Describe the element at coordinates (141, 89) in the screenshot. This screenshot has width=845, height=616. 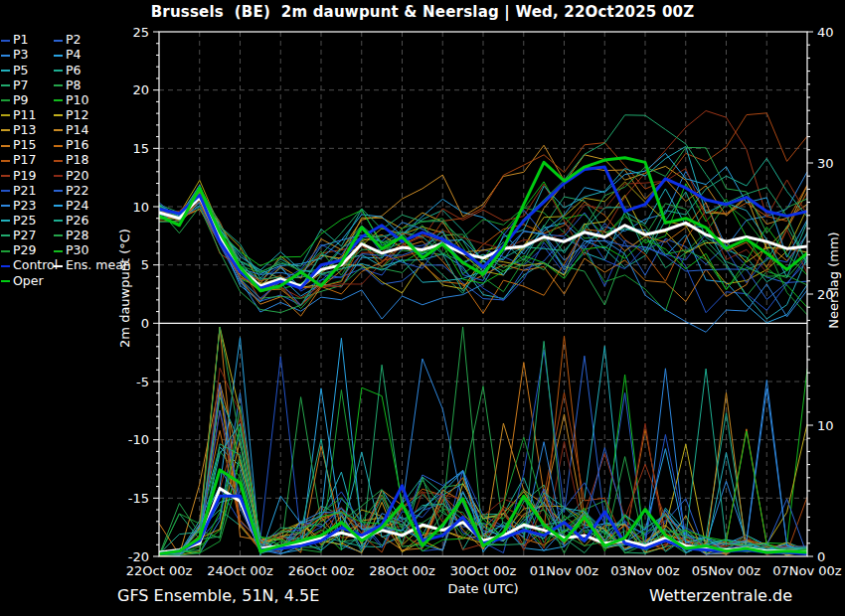
I see `svg-text: 20` at that location.